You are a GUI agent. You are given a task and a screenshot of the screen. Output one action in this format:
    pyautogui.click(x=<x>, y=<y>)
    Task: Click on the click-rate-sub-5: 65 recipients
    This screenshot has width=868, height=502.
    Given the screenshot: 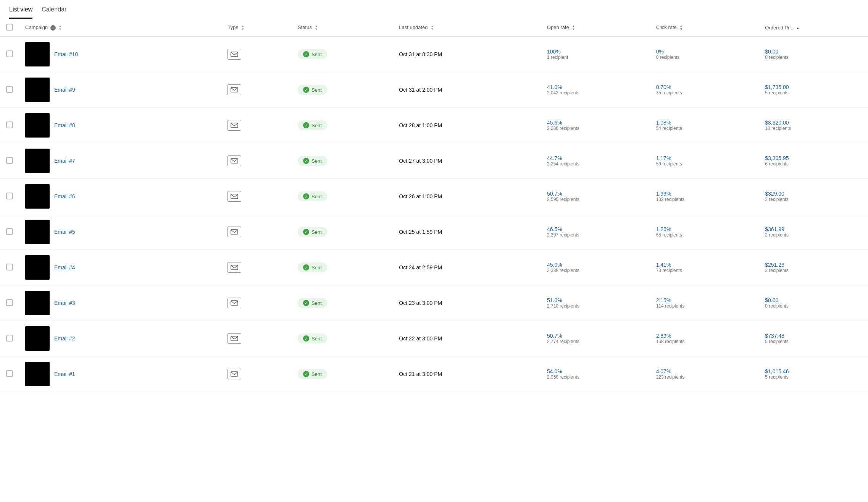 What is the action you would take?
    pyautogui.click(x=705, y=235)
    